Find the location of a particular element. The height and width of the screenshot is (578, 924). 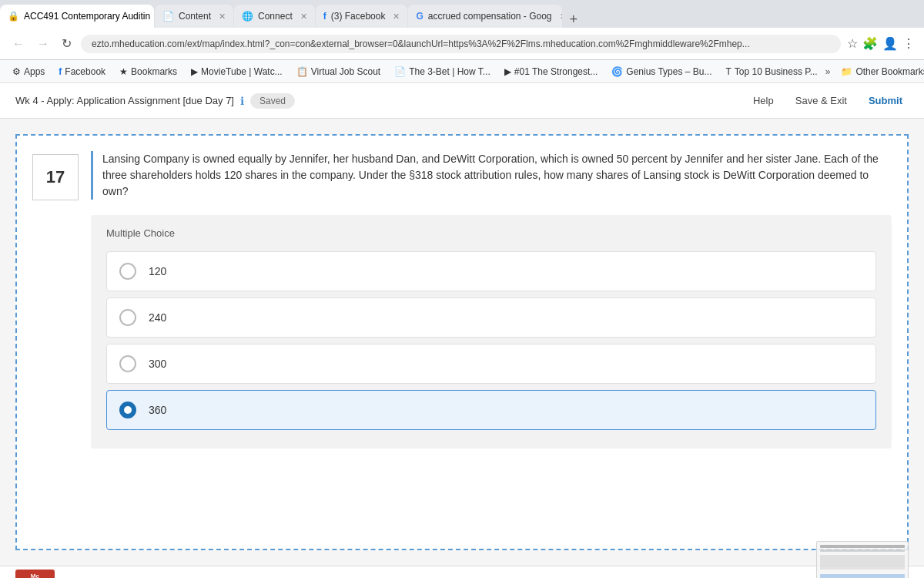

mc-label: Multiple Choice is located at coordinates (491, 233).